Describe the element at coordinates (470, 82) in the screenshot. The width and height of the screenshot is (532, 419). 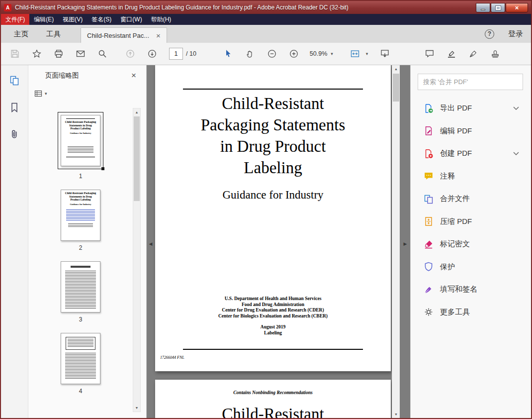
I see `tools-search-box` at that location.